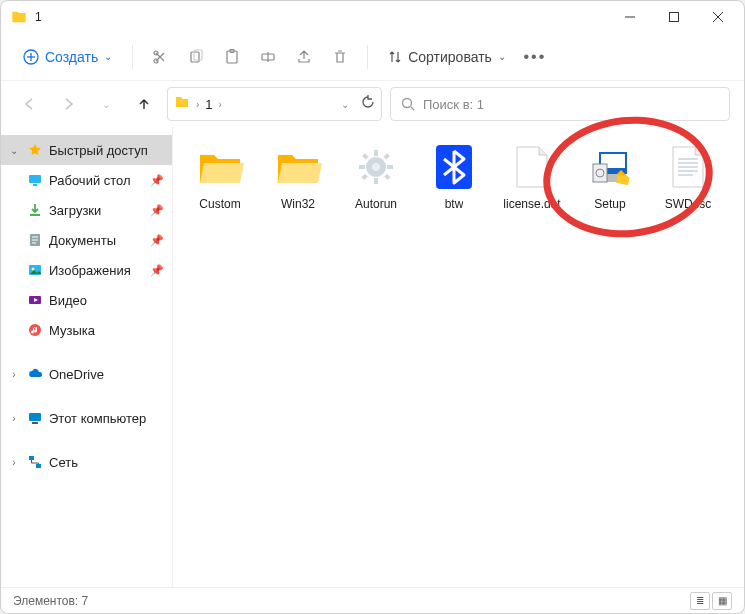  I want to click on address-bar: › 1 › ⌄, so click(274, 104).